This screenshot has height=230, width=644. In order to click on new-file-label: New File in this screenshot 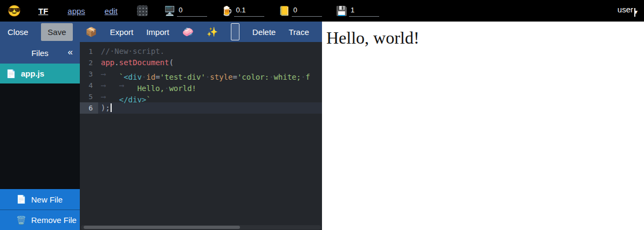, I will do `click(47, 199)`.